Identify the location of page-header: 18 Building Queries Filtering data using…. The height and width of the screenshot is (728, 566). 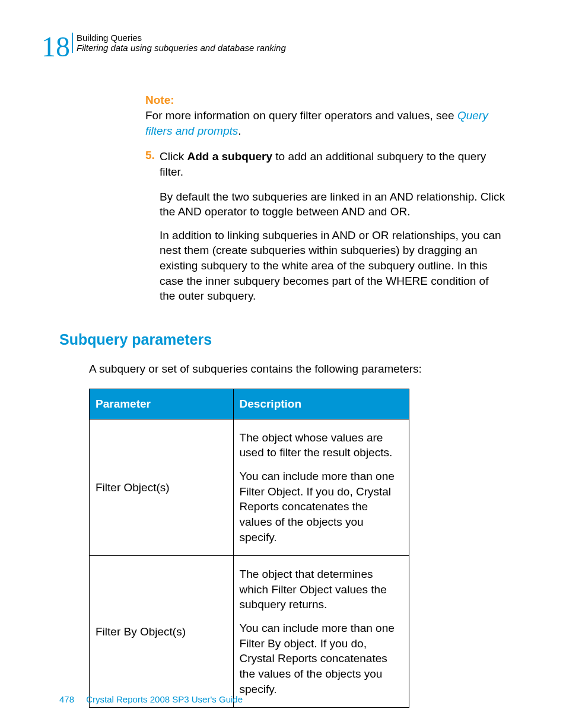
(283, 47).